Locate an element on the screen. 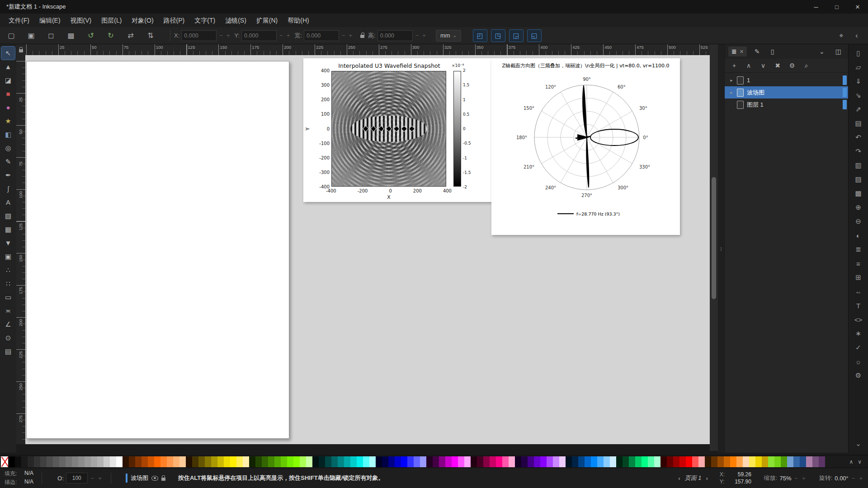 The height and width of the screenshot is (488, 868). y-input is located at coordinates (259, 36).